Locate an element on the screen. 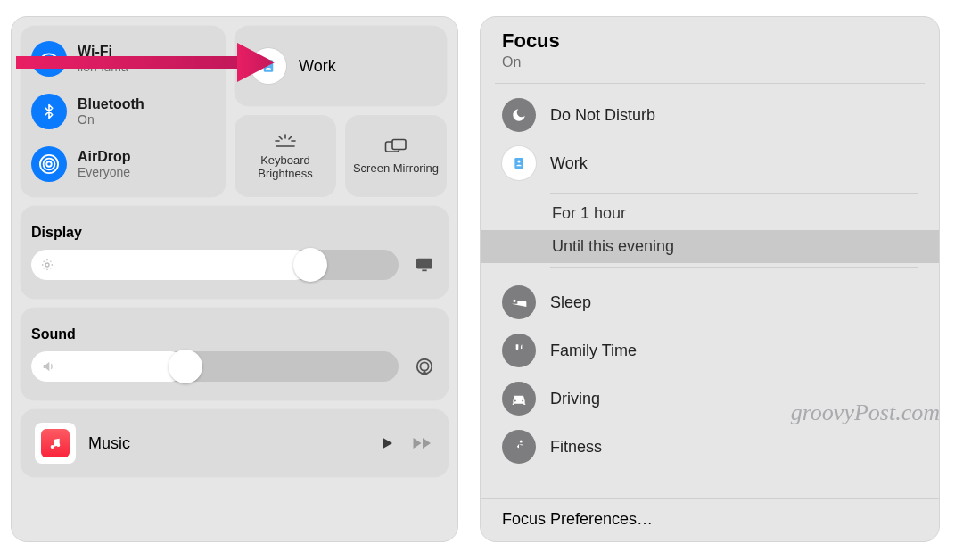 The image size is (963, 560). car-icon is located at coordinates (519, 399).